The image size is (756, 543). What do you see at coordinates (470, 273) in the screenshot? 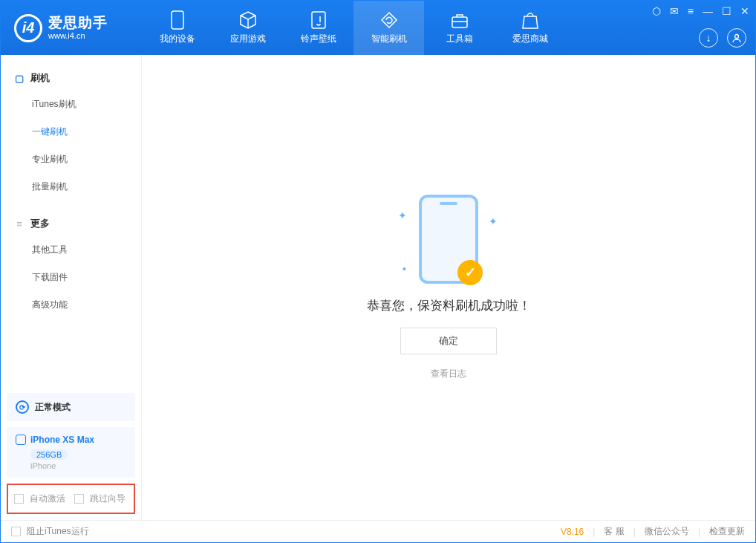
I see `check-badge-icon: ✓` at bounding box center [470, 273].